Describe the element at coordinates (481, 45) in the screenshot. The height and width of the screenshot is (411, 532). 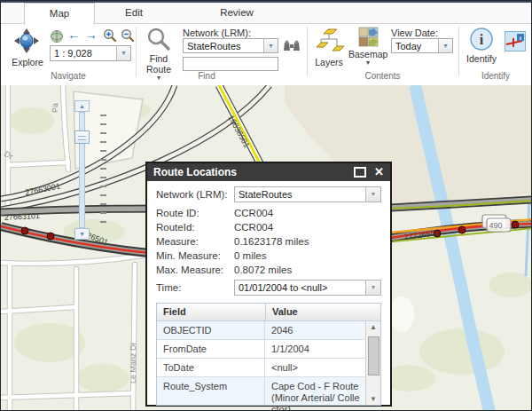
I see `identify-button: i Identify` at that location.